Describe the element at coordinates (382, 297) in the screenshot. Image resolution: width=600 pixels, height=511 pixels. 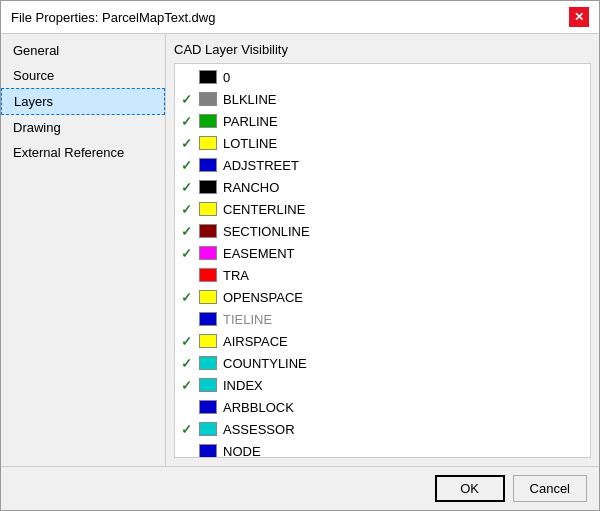
I see `layer-row: ✓OPENSPACE` at that location.